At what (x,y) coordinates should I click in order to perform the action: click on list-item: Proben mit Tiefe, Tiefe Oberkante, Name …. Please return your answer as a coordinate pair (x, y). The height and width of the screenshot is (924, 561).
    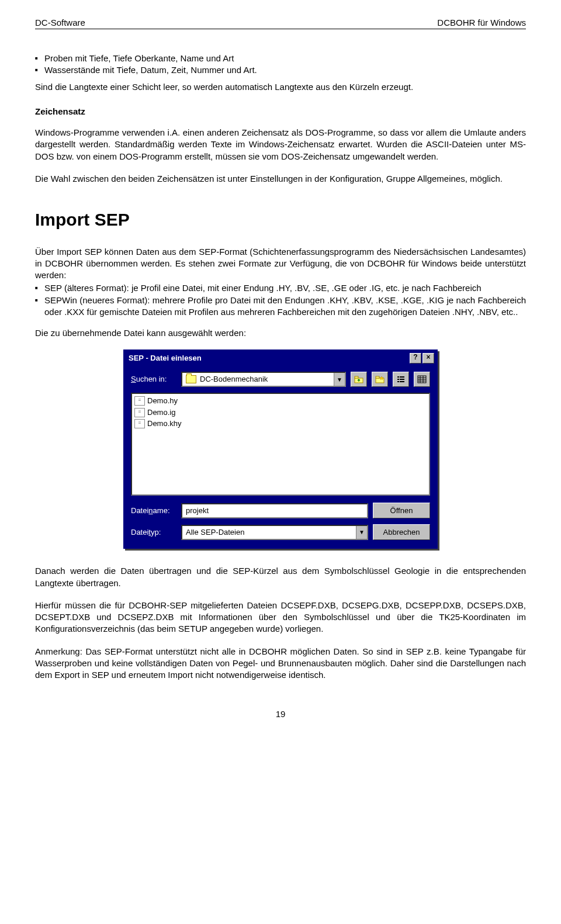
    Looking at the image, I should click on (280, 58).